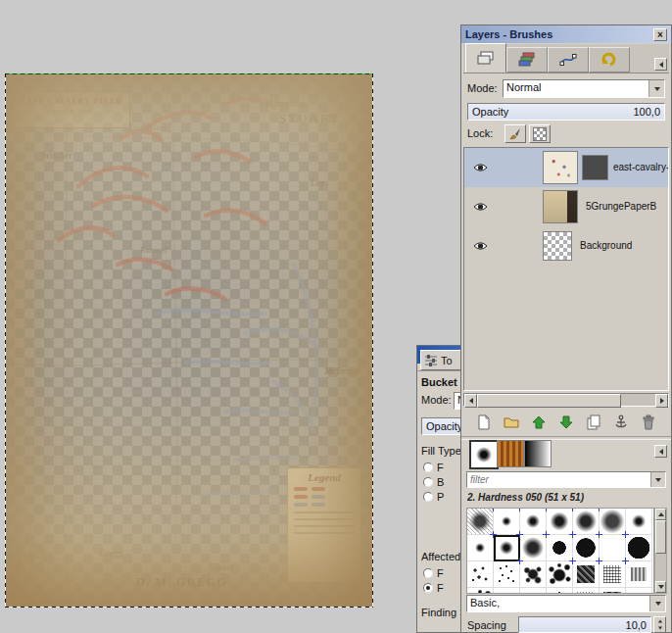  Describe the element at coordinates (538, 454) in the screenshot. I see `active-gradient-preview` at that location.